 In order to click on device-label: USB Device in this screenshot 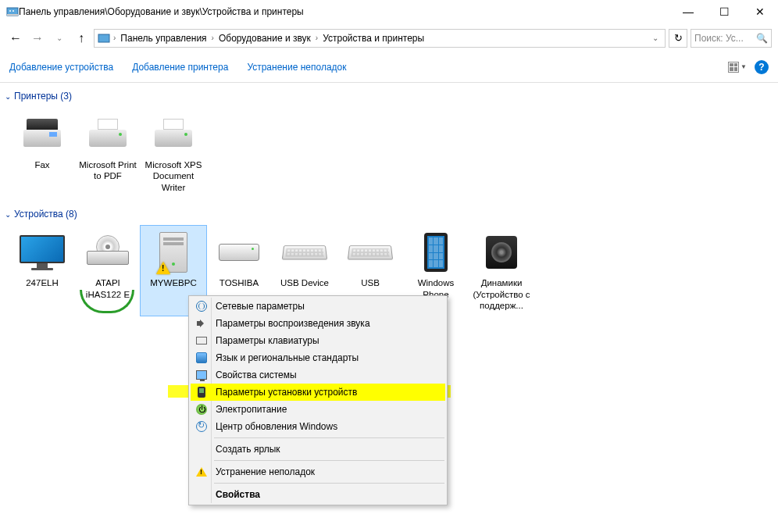, I will do `click(305, 283)`.